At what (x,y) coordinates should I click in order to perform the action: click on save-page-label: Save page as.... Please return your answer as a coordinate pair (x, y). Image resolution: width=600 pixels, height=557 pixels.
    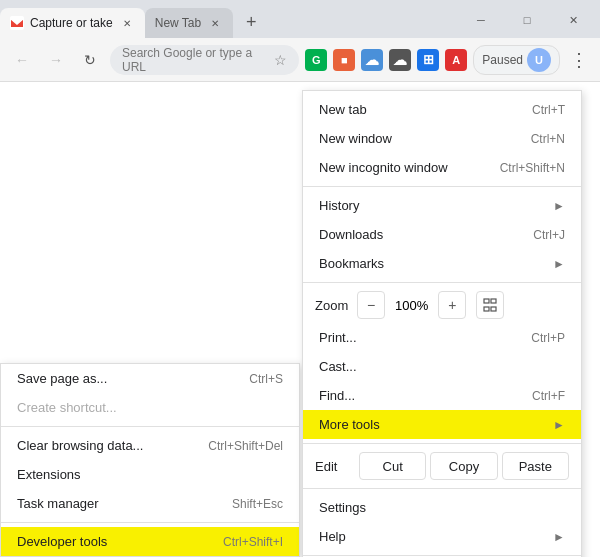
    Looking at the image, I should click on (62, 378).